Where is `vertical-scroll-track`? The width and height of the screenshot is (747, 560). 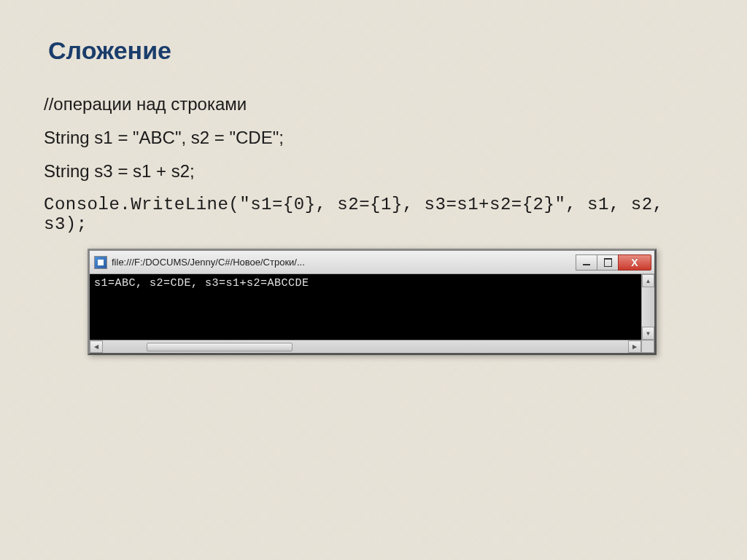 vertical-scroll-track is located at coordinates (648, 307).